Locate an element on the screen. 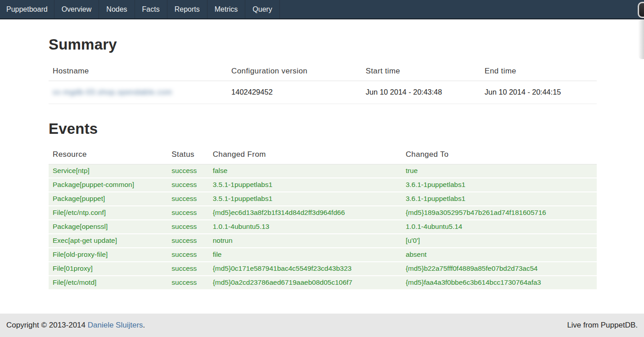 This screenshot has height=337, width=644. summary-col-config-version: Configuration version is located at coordinates (294, 72).